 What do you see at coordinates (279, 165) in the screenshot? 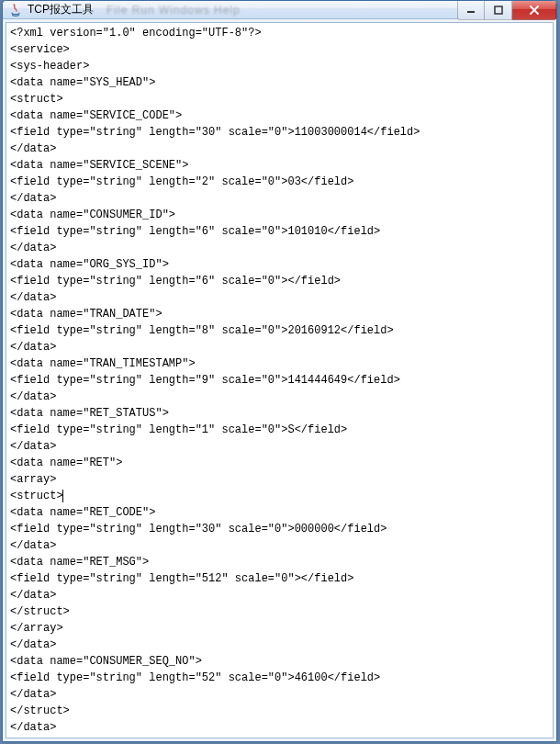
I see `xml-line: <data name="SERVICE_SCENE">` at bounding box center [279, 165].